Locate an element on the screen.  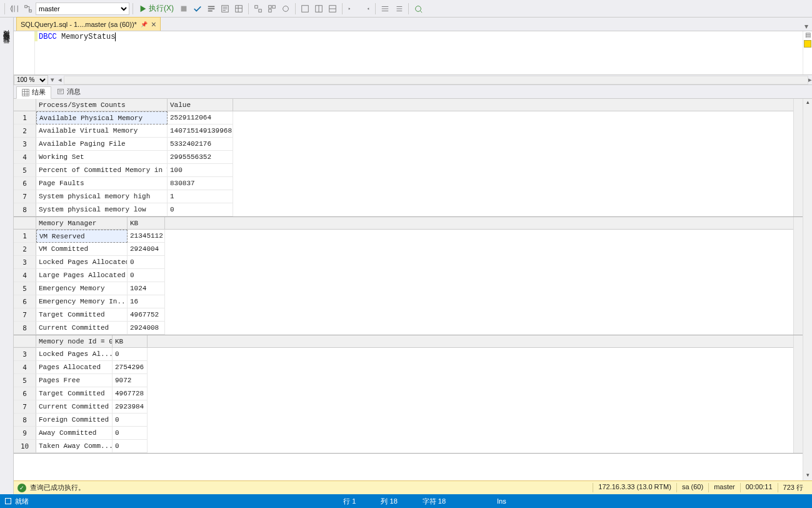
intellisense-icon is located at coordinates (418, 9).